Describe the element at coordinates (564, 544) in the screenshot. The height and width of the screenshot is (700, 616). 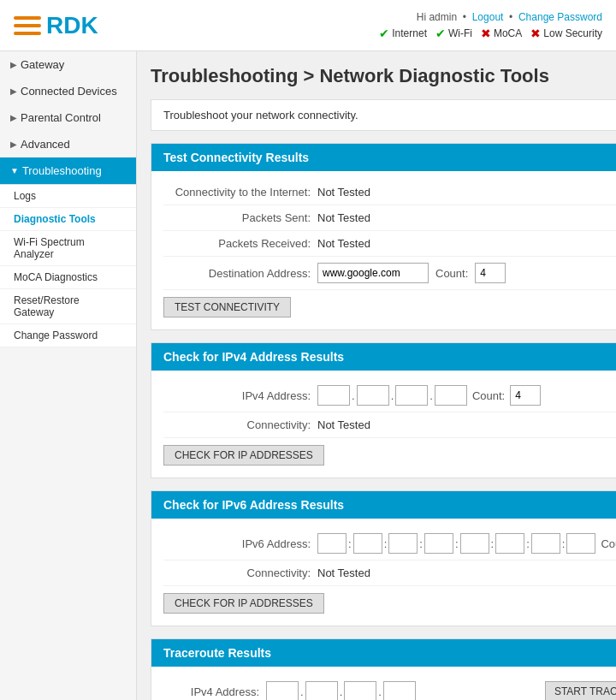
I see `ipv6-sep-7: :` at that location.